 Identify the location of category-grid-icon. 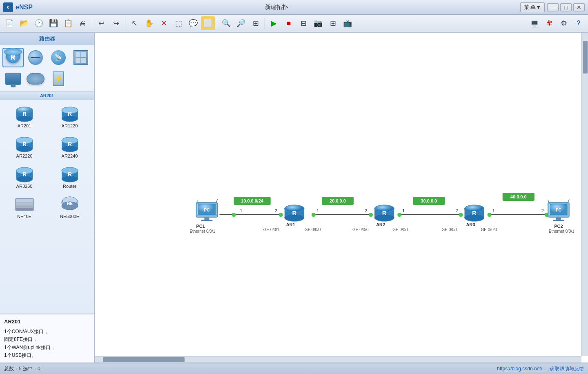
(81, 58).